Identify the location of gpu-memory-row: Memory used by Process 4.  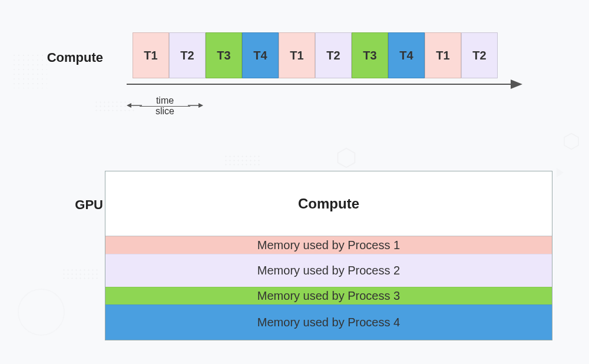
(329, 322).